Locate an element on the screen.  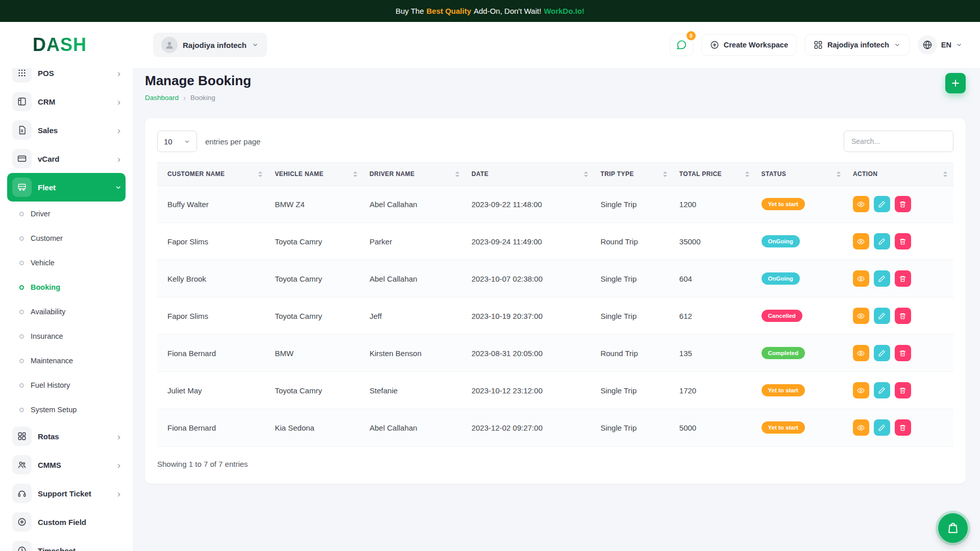
status-badge: OnGoing is located at coordinates (781, 241).